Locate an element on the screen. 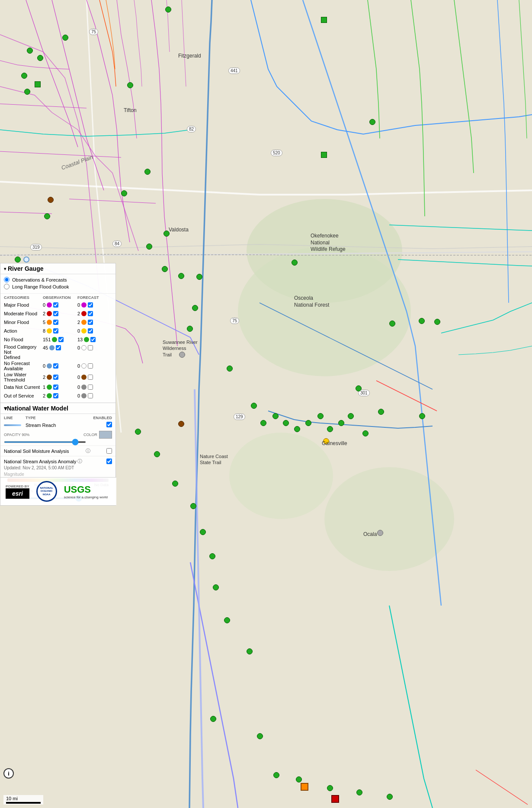 The height and width of the screenshot is (808, 532). cb-action-fc is located at coordinates (90, 331).